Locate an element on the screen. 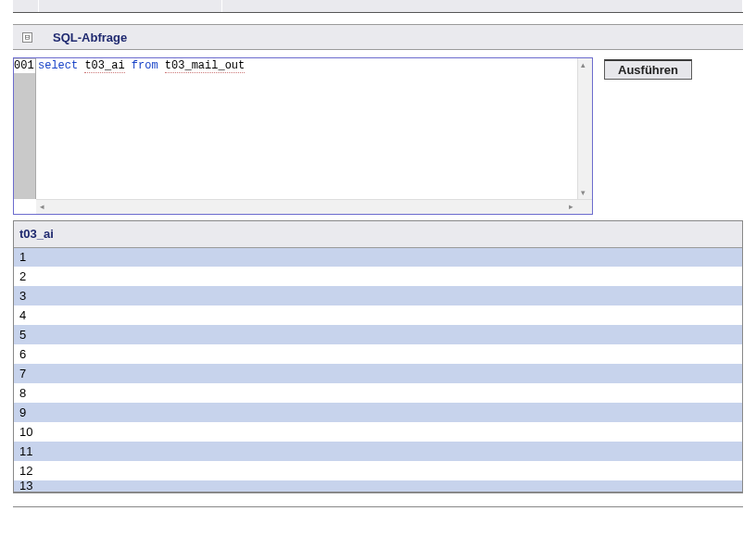 This screenshot has height=536, width=756. table-row: 2 is located at coordinates (378, 276).